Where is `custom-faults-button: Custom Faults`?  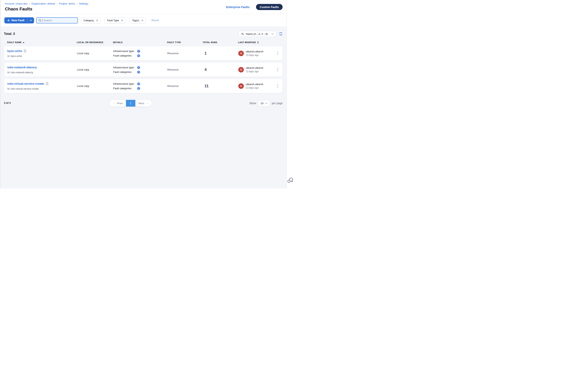 custom-faults-button: Custom Faults is located at coordinates (269, 7).